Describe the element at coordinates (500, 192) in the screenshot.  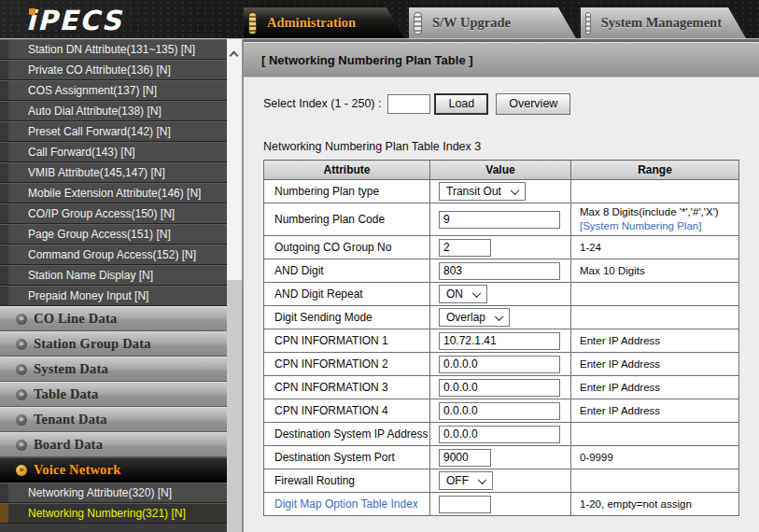
I see `value-cell: Transit Out` at that location.